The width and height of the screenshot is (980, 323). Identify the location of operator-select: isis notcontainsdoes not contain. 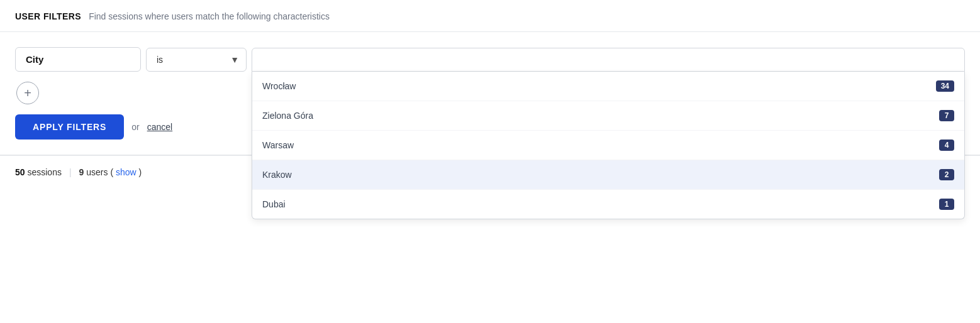
(196, 60).